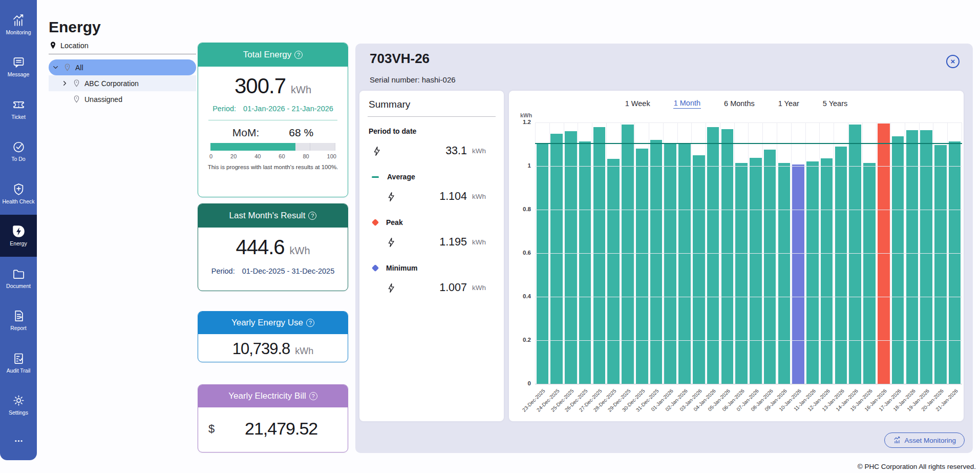 Image resolution: width=980 pixels, height=473 pixels. What do you see at coordinates (301, 90) in the screenshot?
I see `total-energy-unit: kWh` at bounding box center [301, 90].